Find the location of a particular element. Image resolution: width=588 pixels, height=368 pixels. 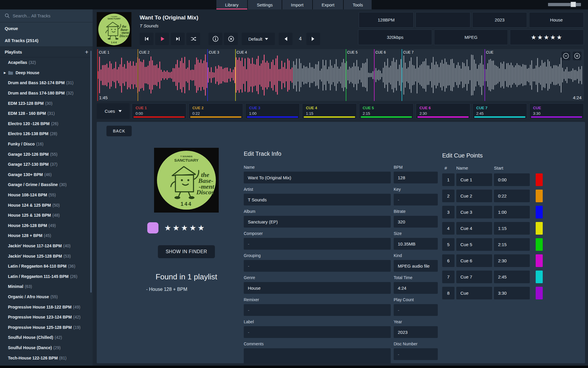

cancel-button is located at coordinates (231, 39).